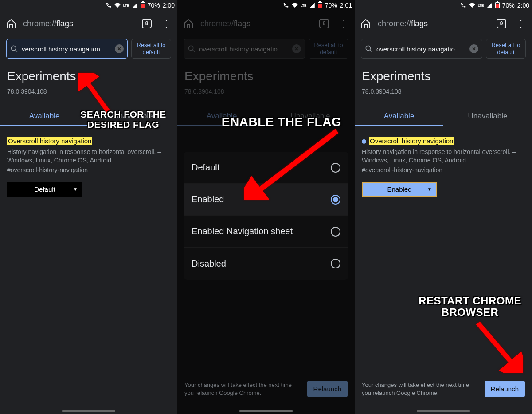 Image resolution: width=532 pixels, height=414 pixels. What do you see at coordinates (266, 200) in the screenshot?
I see `option-enabled: Enabled` at bounding box center [266, 200].